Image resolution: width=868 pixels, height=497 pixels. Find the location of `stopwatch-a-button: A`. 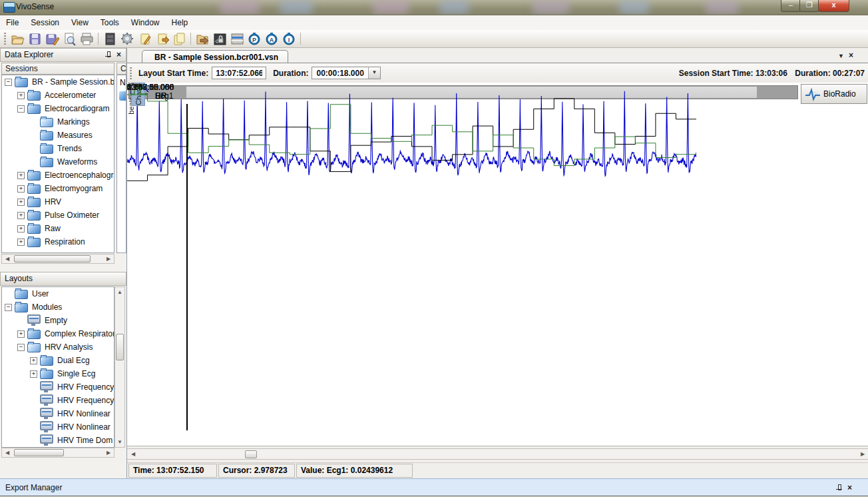

stopwatch-a-button: A is located at coordinates (272, 39).